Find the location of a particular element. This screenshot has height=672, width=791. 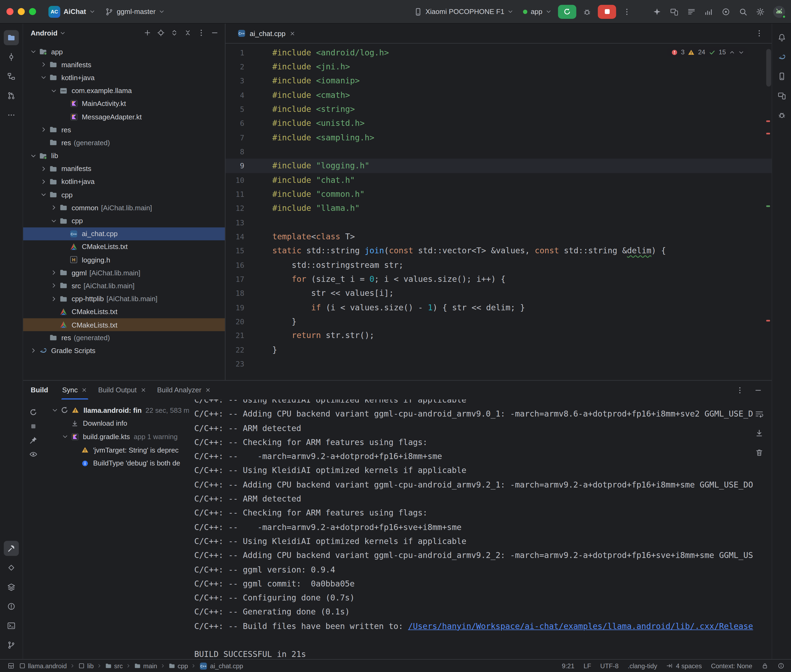

device-mirroring-button is located at coordinates (674, 11).